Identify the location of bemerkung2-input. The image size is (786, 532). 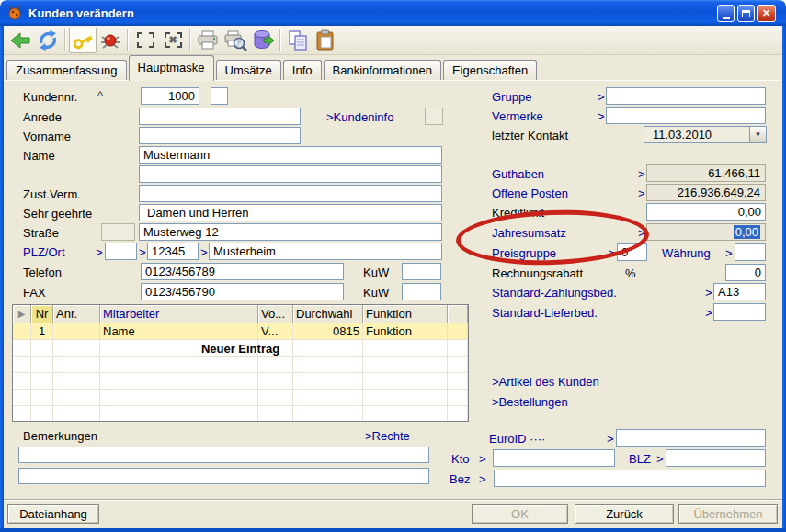
(224, 476).